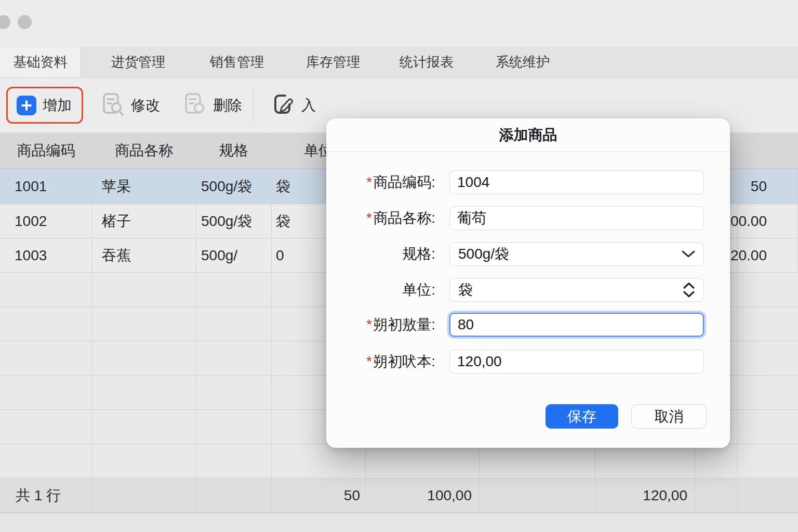  Describe the element at coordinates (427, 62) in the screenshot. I see `menu-tab-reports: 统计报表` at that location.